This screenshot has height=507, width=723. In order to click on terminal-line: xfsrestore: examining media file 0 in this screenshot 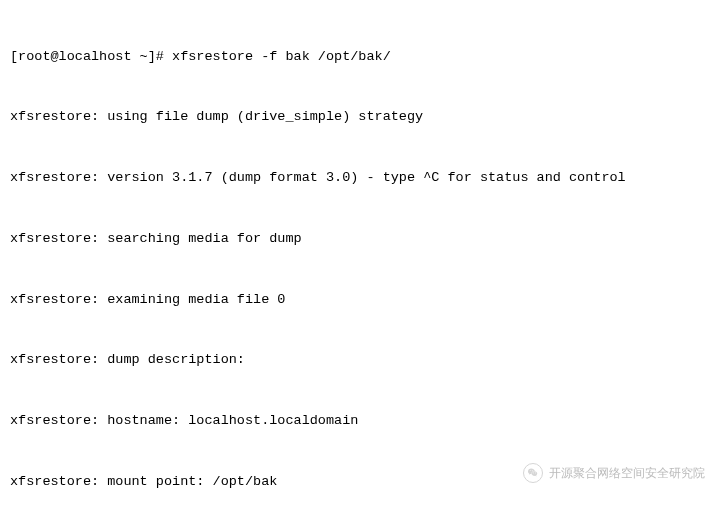, I will do `click(362, 300)`.